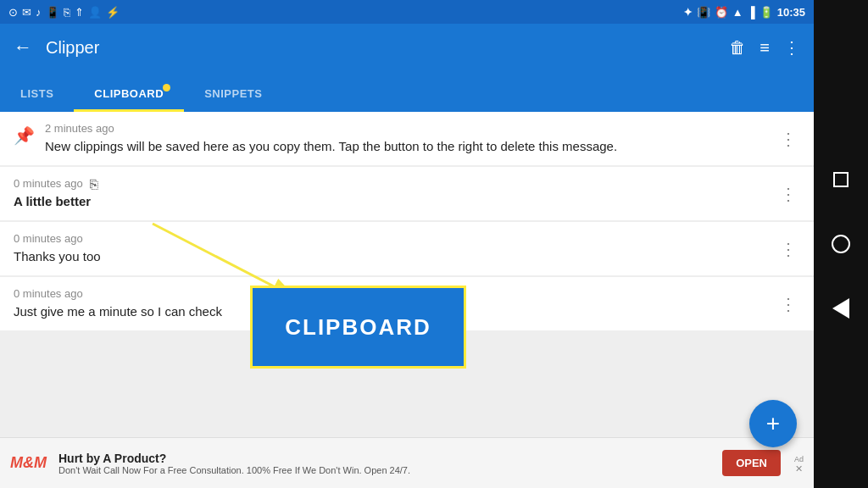 The image size is (868, 488). What do you see at coordinates (113, 12) in the screenshot?
I see `bolt-icon: ⚡` at bounding box center [113, 12].